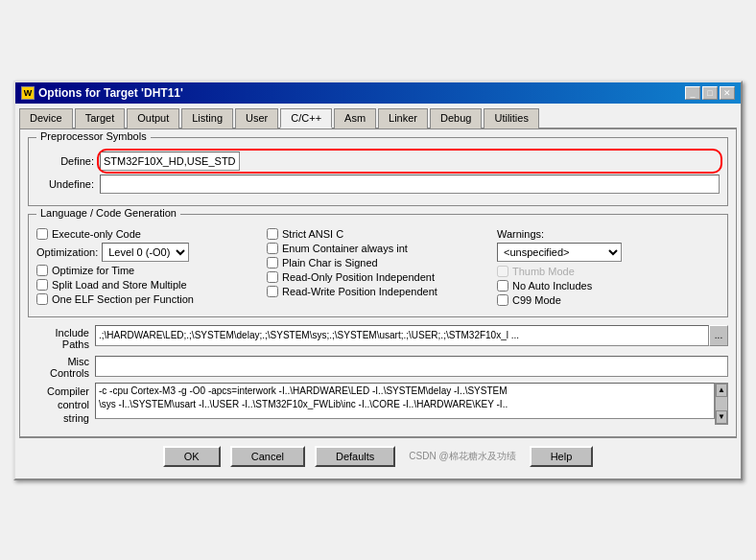 This screenshot has width=756, height=560. I want to click on include-paths-row: Include Paths .;\HARDWARE\LED;.;\SYSTEM\…, so click(378, 338).